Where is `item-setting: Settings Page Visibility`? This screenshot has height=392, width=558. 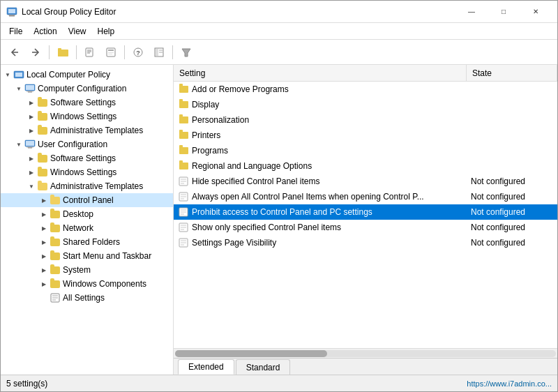 item-setting: Settings Page Visibility is located at coordinates (320, 243).